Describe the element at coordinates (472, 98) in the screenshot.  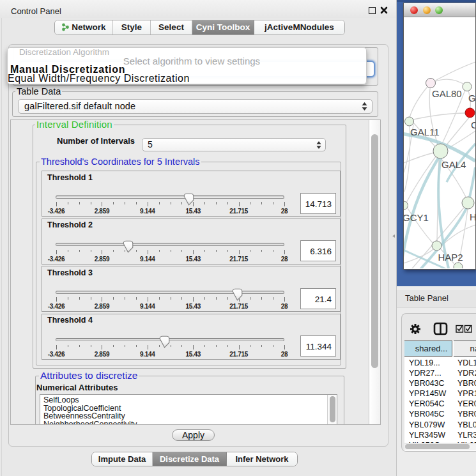
I see `svg-text: GAL7` at that location.